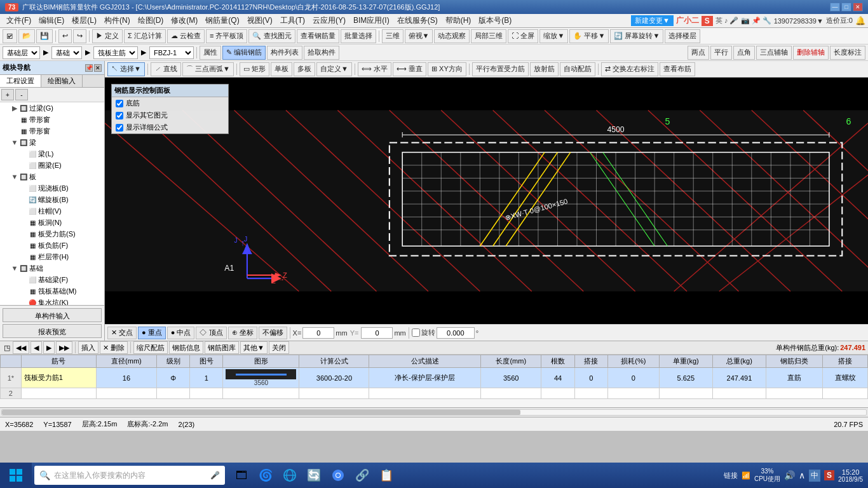 Image resolution: width=868 pixels, height=488 pixels. What do you see at coordinates (15, 108) in the screenshot?
I see `tree-expand-beam-g: ▶` at bounding box center [15, 108].